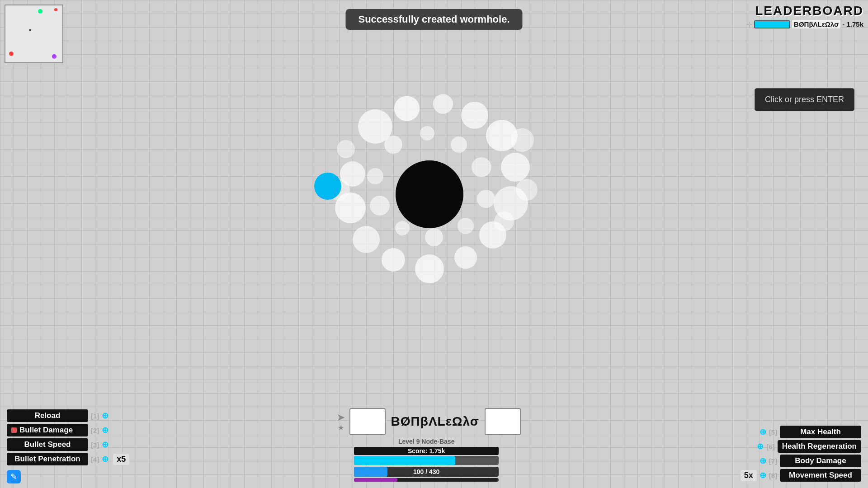 The image size is (868, 488). What do you see at coordinates (341, 418) in the screenshot?
I see `nameplate-arrow-icon: ➤` at bounding box center [341, 418].